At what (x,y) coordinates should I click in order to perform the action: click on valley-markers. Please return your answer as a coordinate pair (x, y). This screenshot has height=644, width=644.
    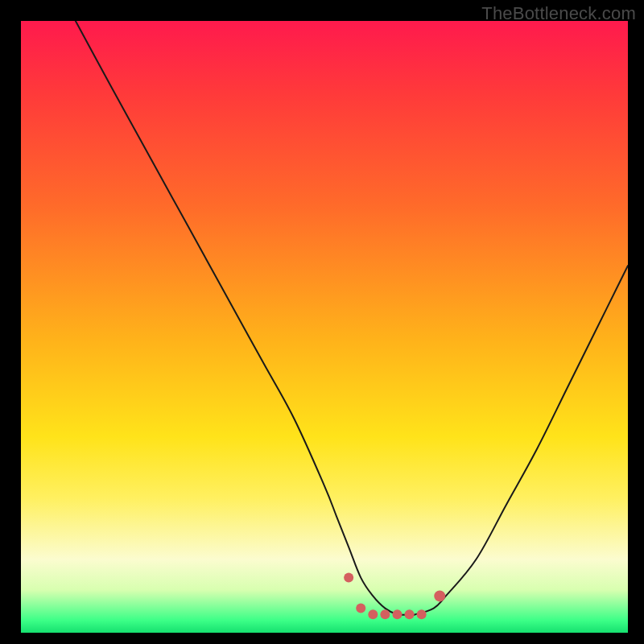
    Looking at the image, I should click on (394, 597).